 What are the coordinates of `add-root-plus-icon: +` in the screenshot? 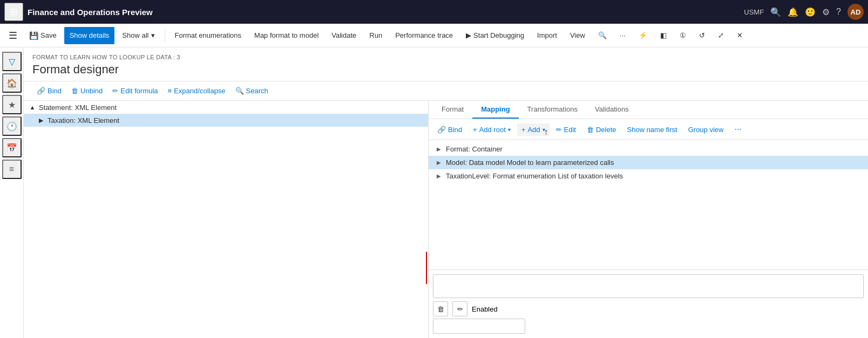 It's located at (475, 129).